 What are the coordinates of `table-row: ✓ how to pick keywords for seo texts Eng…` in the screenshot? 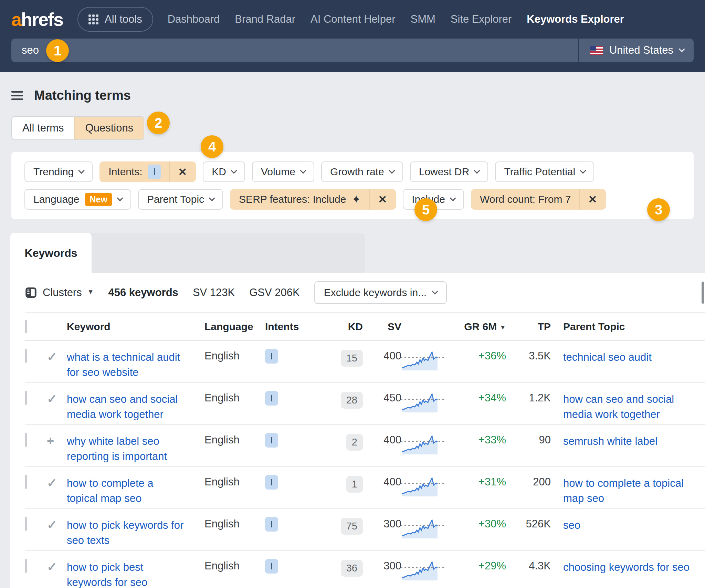 It's located at (365, 529).